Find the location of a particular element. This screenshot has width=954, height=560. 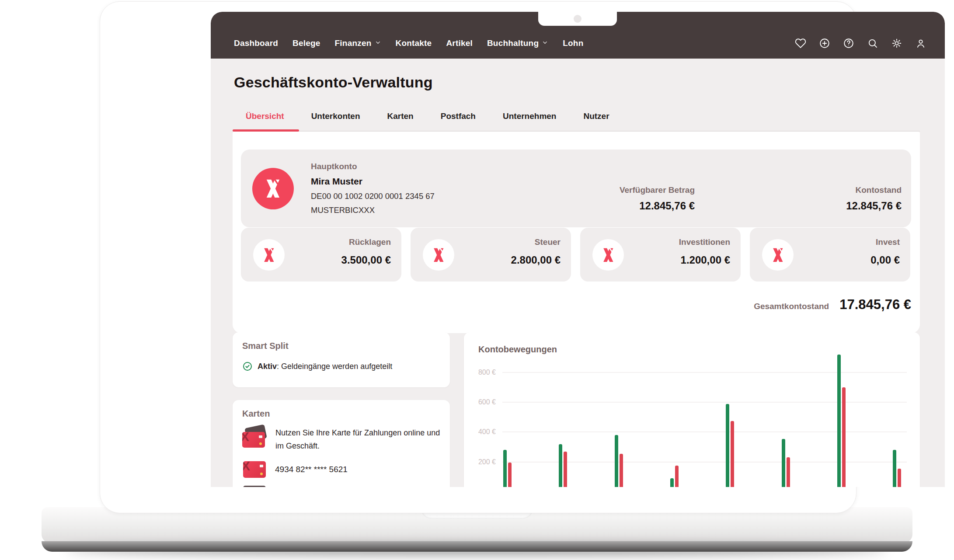

check-circle-icon is located at coordinates (247, 366).